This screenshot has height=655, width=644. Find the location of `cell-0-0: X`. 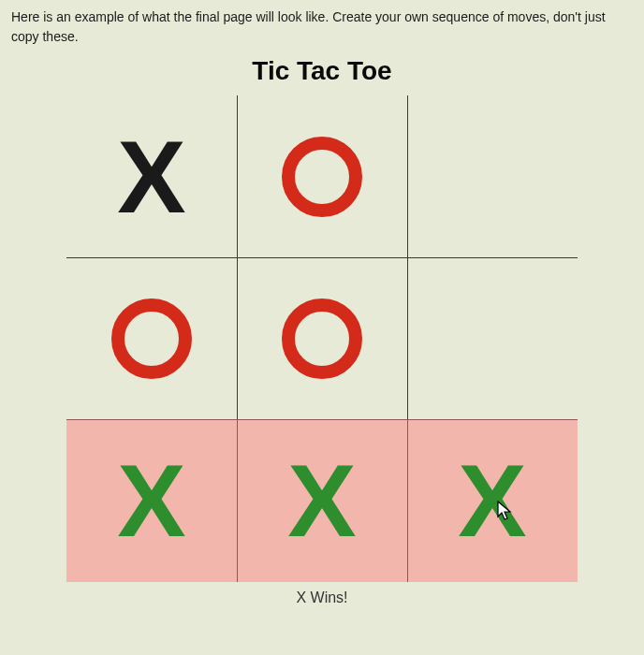

cell-0-0: X is located at coordinates (152, 176).